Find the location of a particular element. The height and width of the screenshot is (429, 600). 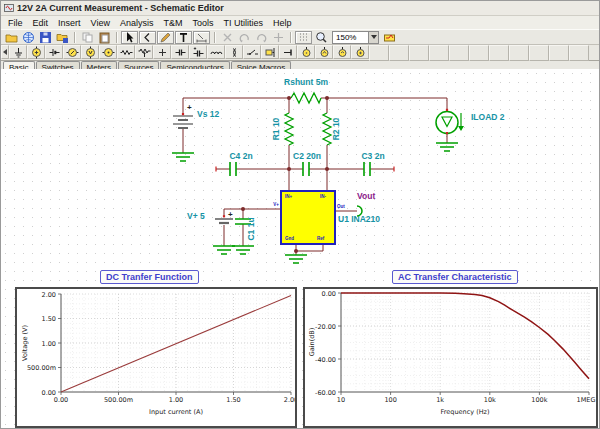

menu-edit: Edit is located at coordinates (41, 23).